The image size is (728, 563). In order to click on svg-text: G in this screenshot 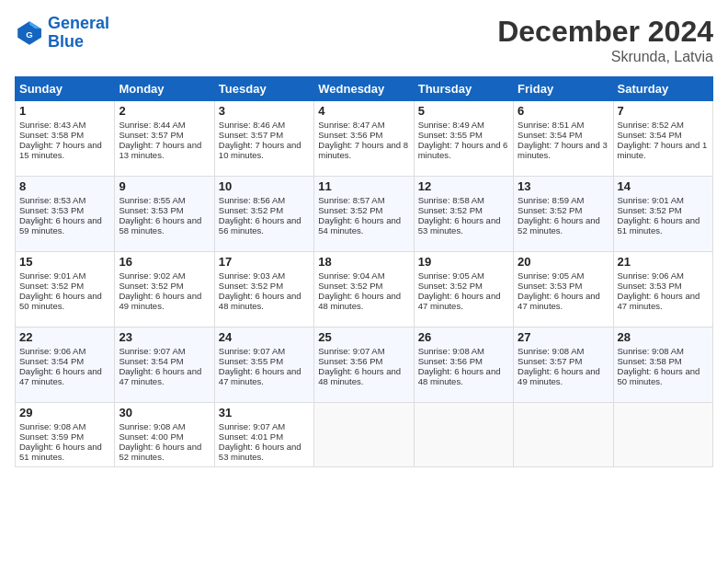, I will do `click(29, 35)`.